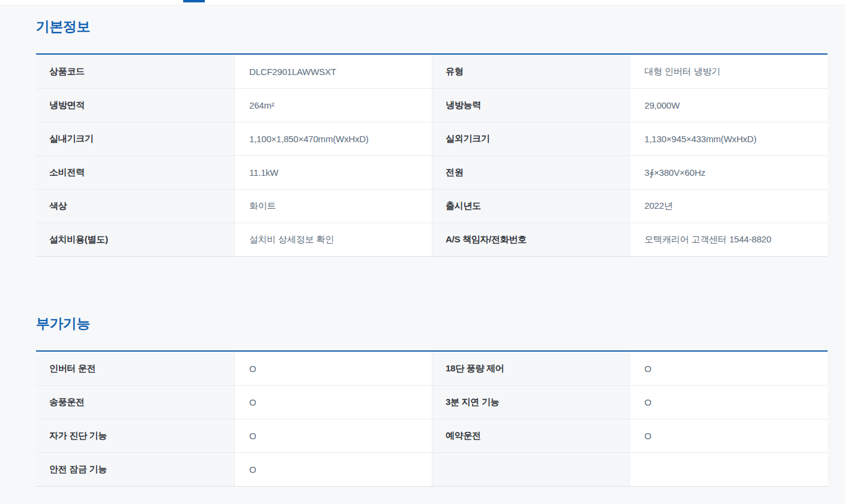  Describe the element at coordinates (432, 368) in the screenshot. I see `table-row: 인버터 운전 O 18단 풍량 제어 O` at that location.